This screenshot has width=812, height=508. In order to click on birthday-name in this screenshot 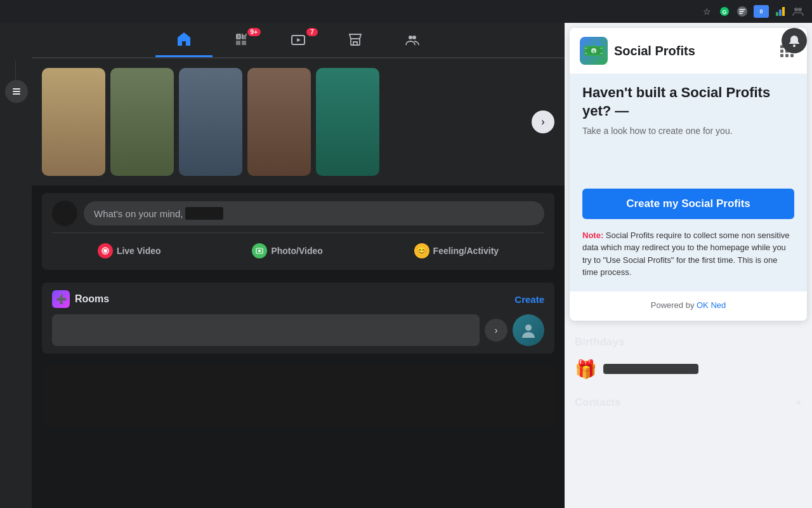, I will do `click(651, 369)`.